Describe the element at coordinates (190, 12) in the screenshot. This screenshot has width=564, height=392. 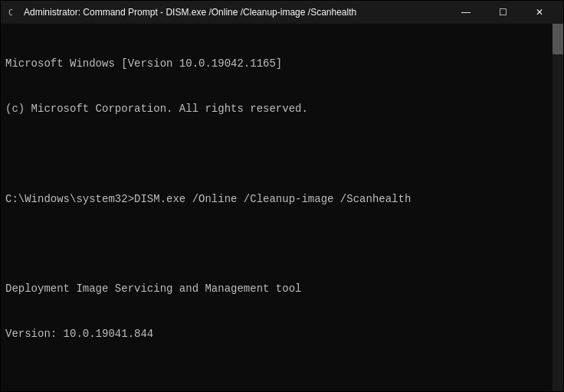
I see `window-title: Administrator: Command Prompt - DISM.exe…` at that location.